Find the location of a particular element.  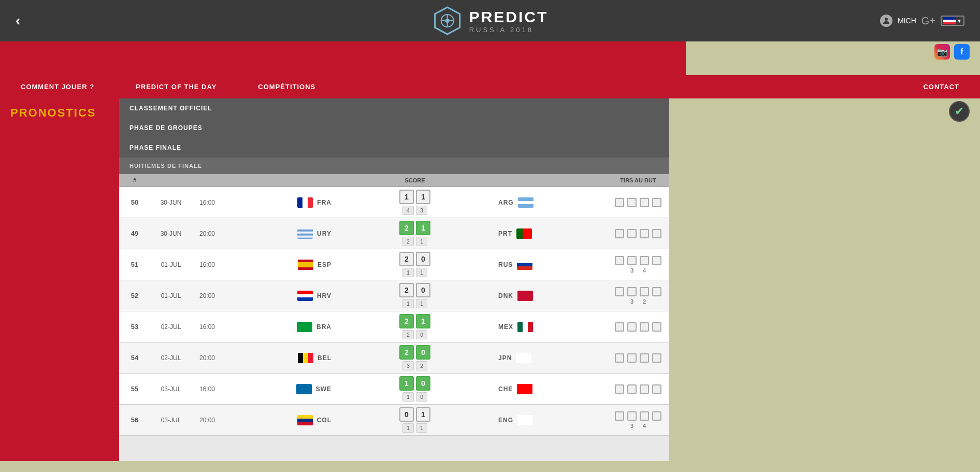

tirs-area is located at coordinates (638, 327).